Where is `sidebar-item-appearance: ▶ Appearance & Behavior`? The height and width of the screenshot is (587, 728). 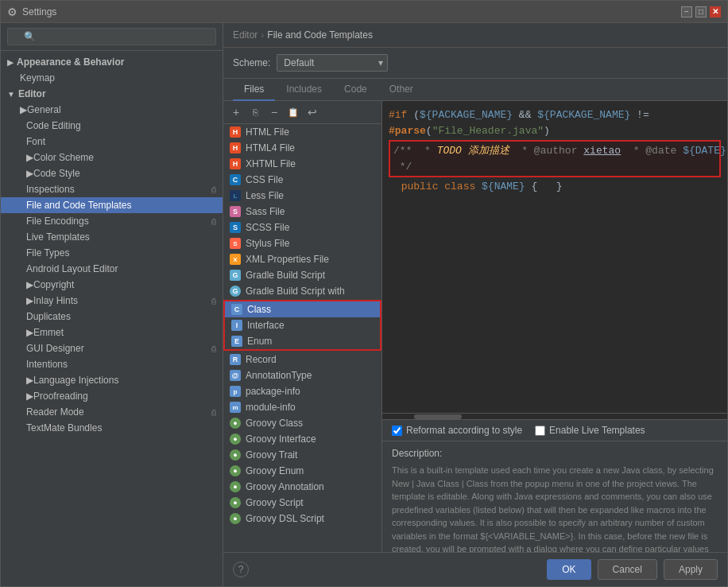 sidebar-item-appearance: ▶ Appearance & Behavior is located at coordinates (111, 62).